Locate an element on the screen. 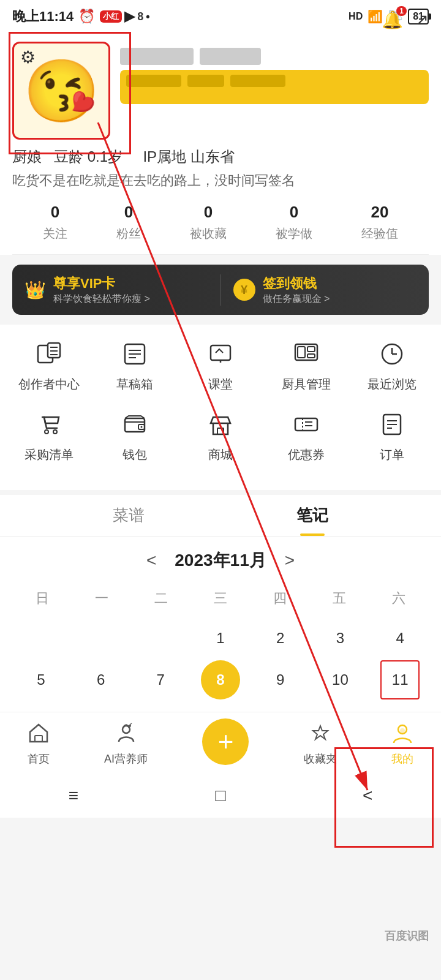 The image size is (441, 980). mine-label: 我的 is located at coordinates (402, 759).